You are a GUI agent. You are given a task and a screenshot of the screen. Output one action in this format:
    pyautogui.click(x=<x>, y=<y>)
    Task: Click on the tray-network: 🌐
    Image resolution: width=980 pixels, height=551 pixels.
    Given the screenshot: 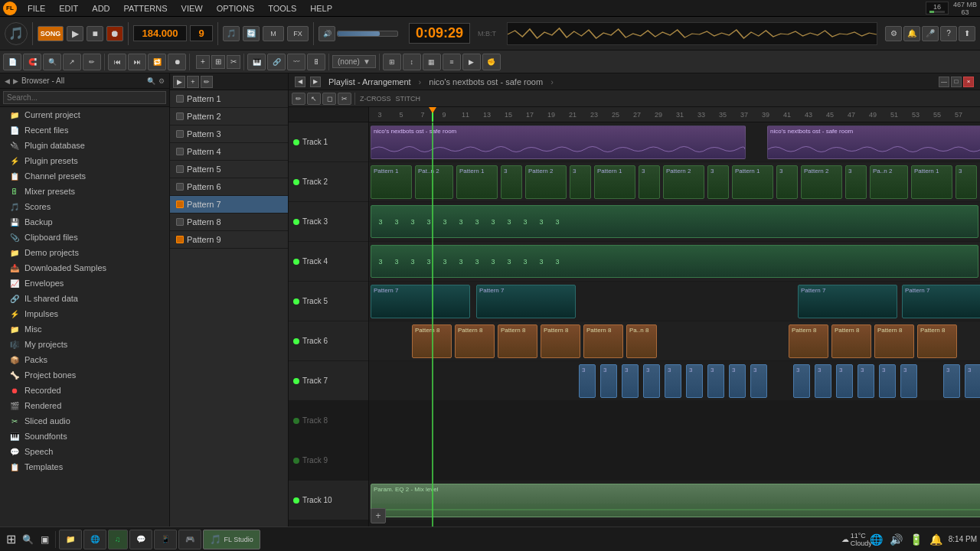 What is the action you would take?
    pyautogui.click(x=877, y=540)
    